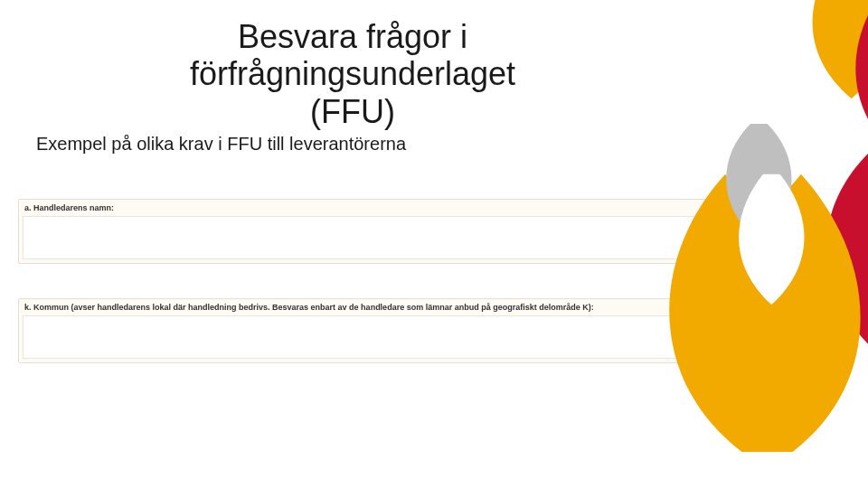 This screenshot has width=868, height=488. I want to click on panel-k-meta: Fritextsvar ?, so click(767, 307).